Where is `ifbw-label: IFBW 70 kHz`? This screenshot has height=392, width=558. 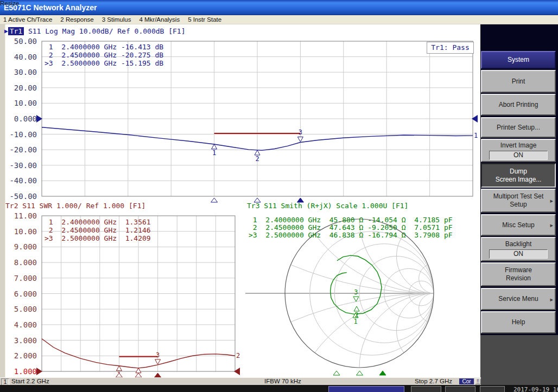
ifbw-label: IFBW 70 kHz is located at coordinates (283, 381).